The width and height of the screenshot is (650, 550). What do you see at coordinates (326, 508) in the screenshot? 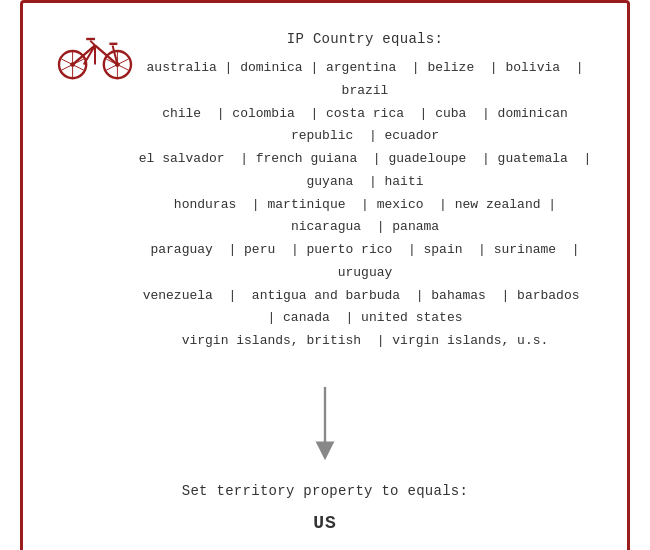
I see `action-block: Set territory property to equals: US` at bounding box center [326, 508].